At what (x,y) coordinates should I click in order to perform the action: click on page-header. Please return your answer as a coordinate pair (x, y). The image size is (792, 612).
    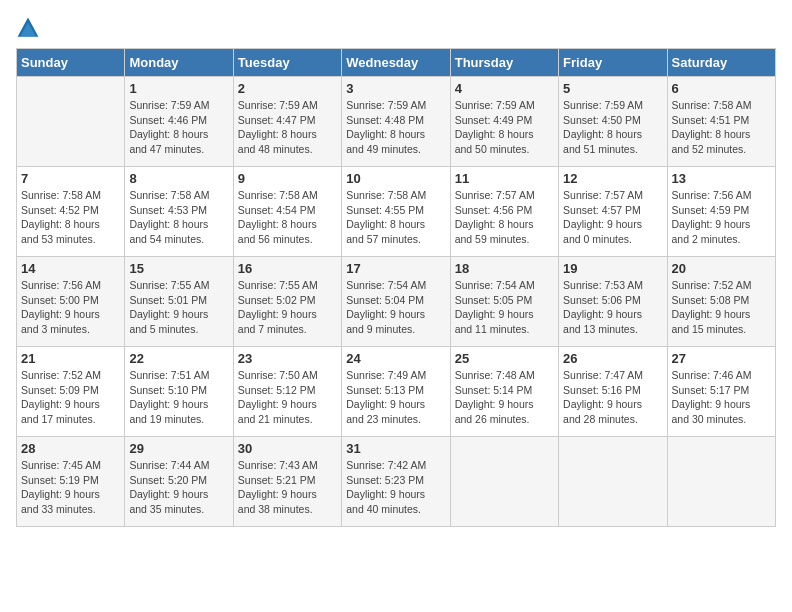
    Looking at the image, I should click on (396, 28).